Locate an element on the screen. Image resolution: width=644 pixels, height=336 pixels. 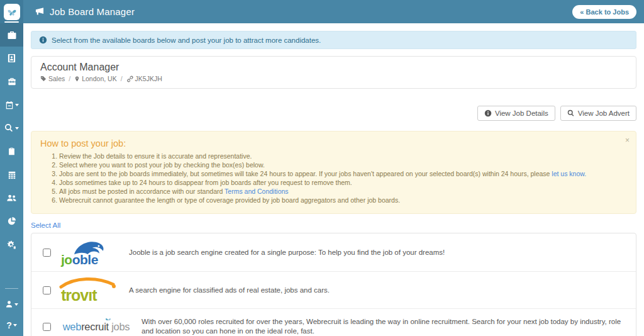
view-job-details-button: View Job Details is located at coordinates (516, 113).